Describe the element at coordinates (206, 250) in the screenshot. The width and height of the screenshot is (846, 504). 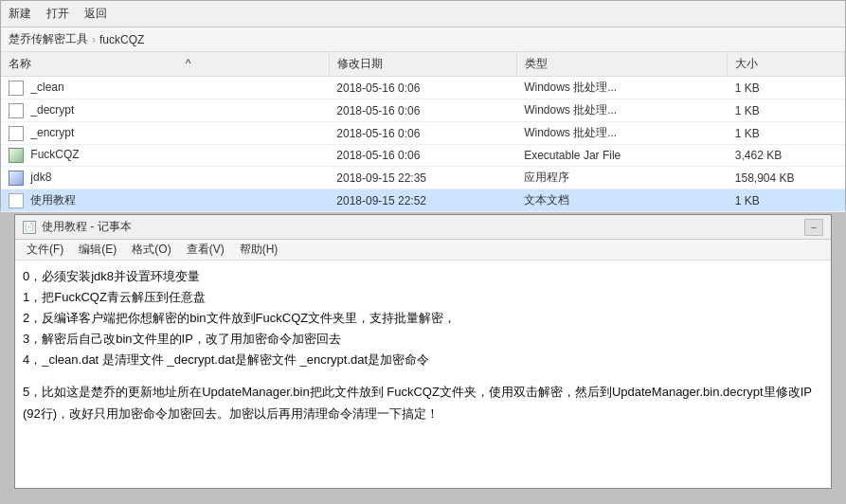
I see `menu-view: 查看(V)` at that location.